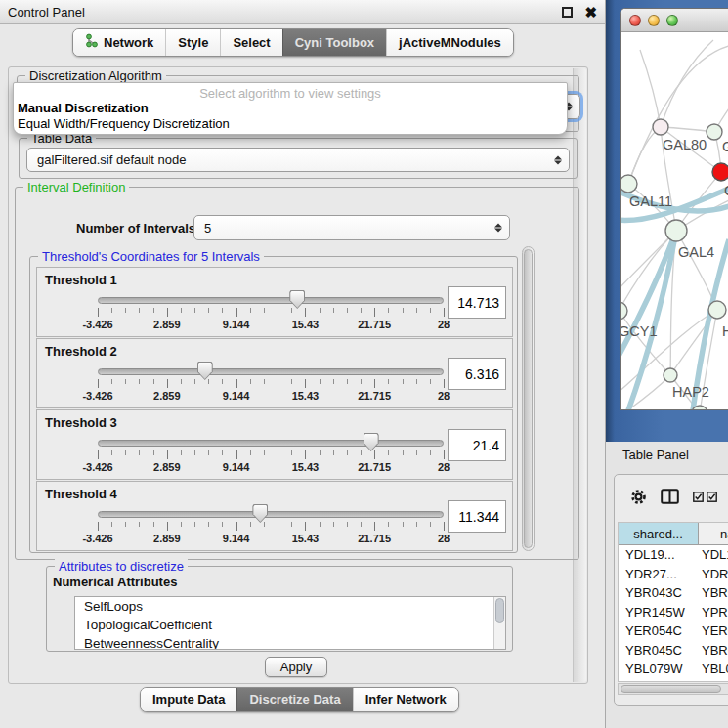  I want to click on table-row: YDL19...YDL1, so click(673, 555).